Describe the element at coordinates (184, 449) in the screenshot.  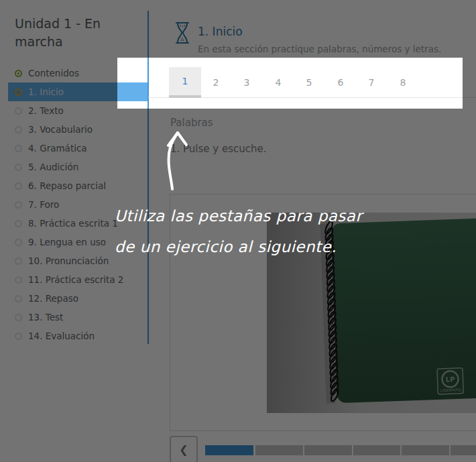
I see `chevron-left-icon: ❮` at that location.